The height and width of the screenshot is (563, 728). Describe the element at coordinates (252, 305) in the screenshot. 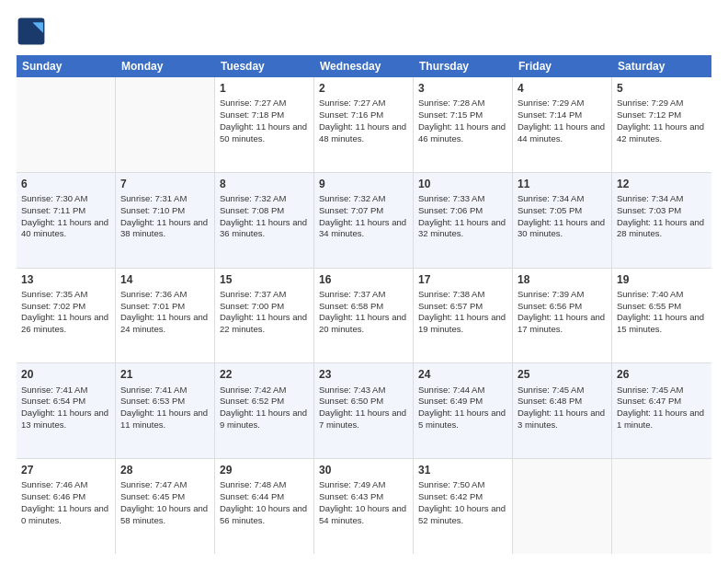

I see `sunset-text: Sunset: 7:00 PM` at that location.